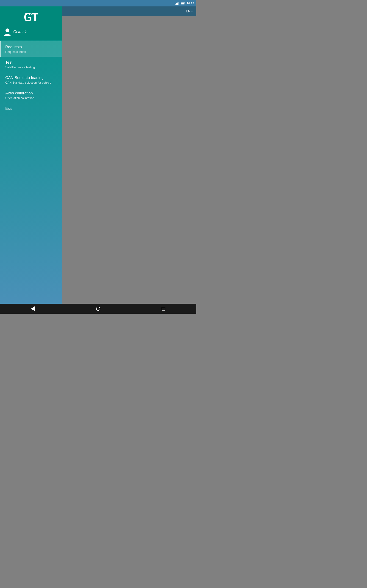 This screenshot has height=588, width=367. What do you see at coordinates (31, 47) in the screenshot?
I see `nav-item-requests-title: Requests` at bounding box center [31, 47].